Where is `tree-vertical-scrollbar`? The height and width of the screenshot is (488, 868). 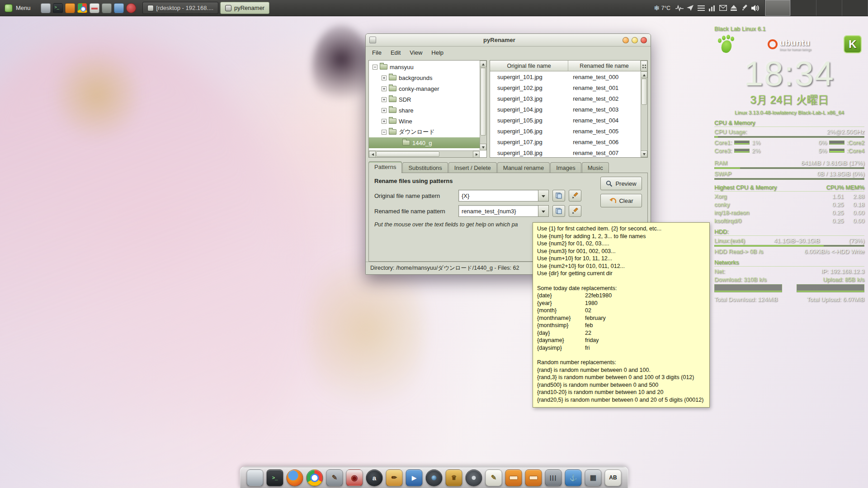 tree-vertical-scrollbar is located at coordinates (483, 106).